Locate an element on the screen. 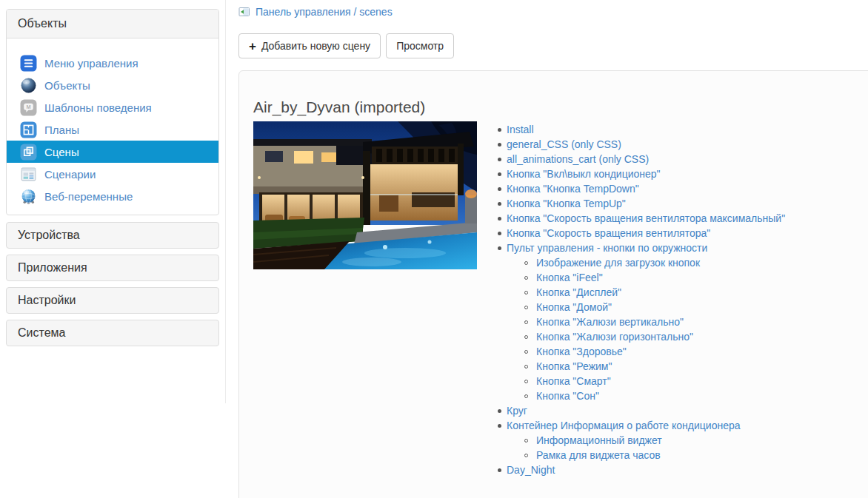 This screenshot has width=868, height=498. sidebar-panel-title: Устройства is located at coordinates (49, 235).